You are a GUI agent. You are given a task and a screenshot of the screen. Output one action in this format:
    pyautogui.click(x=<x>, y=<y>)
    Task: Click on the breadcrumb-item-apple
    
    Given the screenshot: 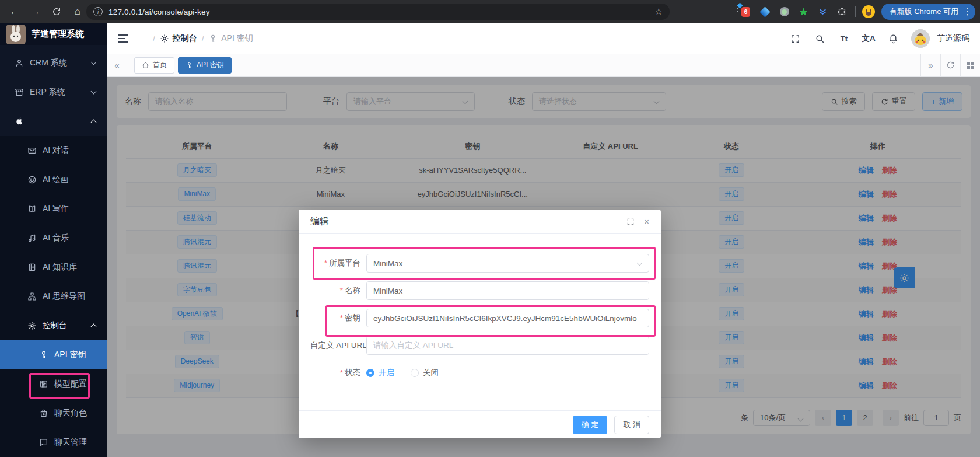 What is the action you would take?
    pyautogui.click(x=144, y=39)
    